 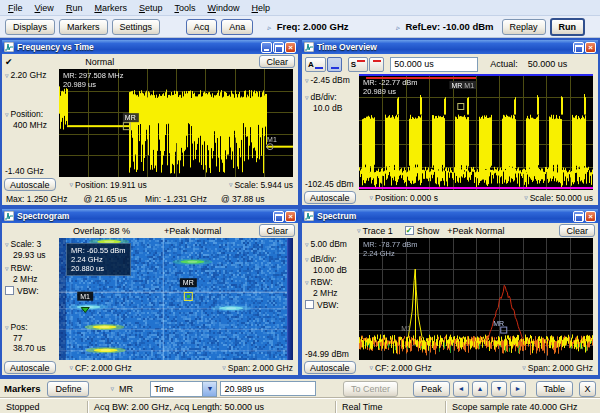 What do you see at coordinates (26, 244) in the screenshot?
I see `scale-field-label: Scale: 3` at bounding box center [26, 244].